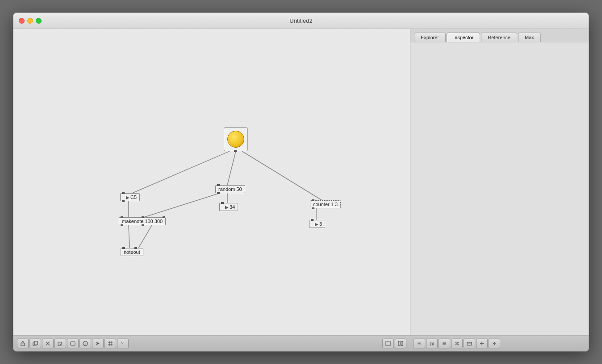 This screenshot has height=364, width=602. I want to click on back-button, so click(494, 343).